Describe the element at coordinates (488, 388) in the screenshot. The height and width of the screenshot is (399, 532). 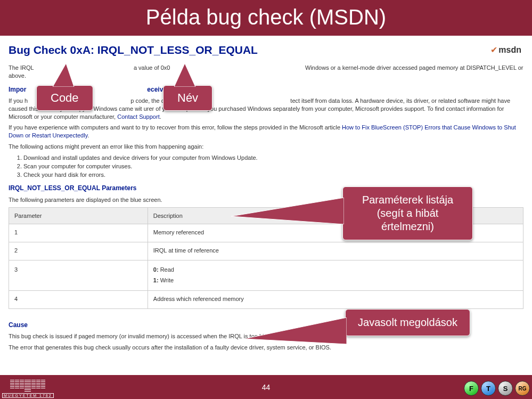
I see `badge-t-icon: T` at that location.